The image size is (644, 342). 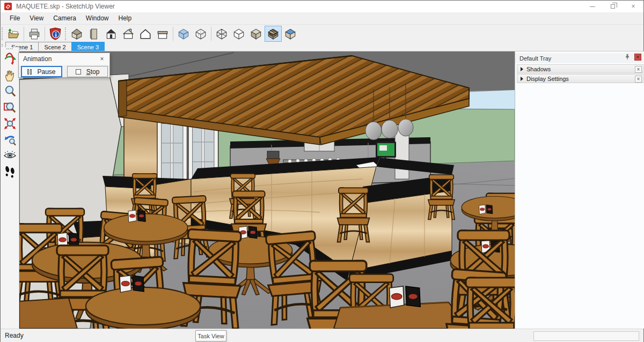 I want to click on view-front-button, so click(x=111, y=34).